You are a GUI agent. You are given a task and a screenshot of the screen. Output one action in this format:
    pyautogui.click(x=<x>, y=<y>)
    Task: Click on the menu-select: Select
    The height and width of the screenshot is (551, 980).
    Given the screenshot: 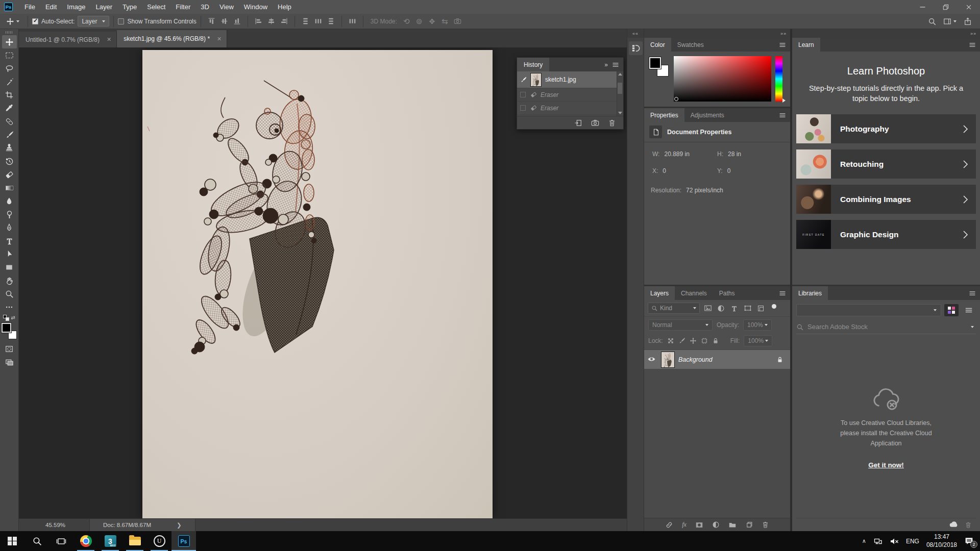 What is the action you would take?
    pyautogui.click(x=156, y=7)
    